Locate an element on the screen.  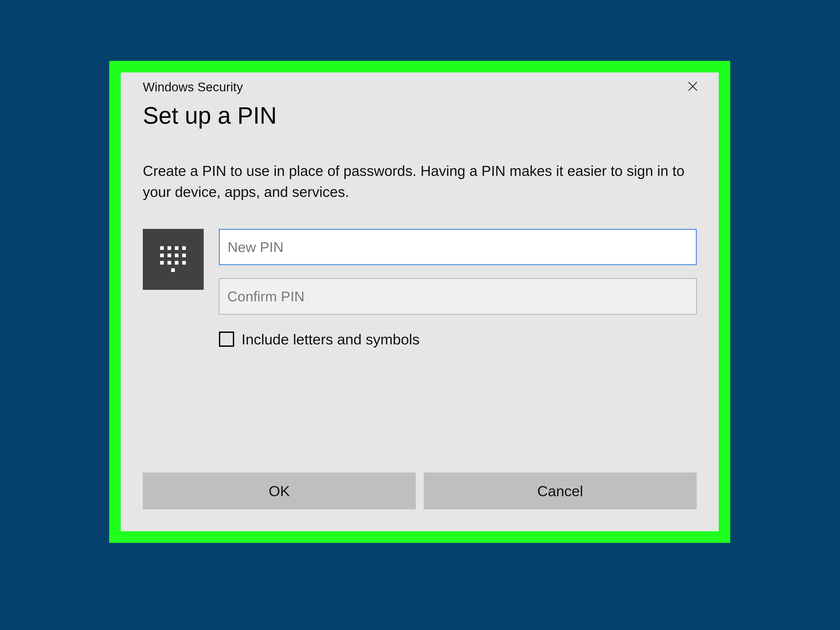
include-letters-row: Include letters and symbols is located at coordinates (458, 339).